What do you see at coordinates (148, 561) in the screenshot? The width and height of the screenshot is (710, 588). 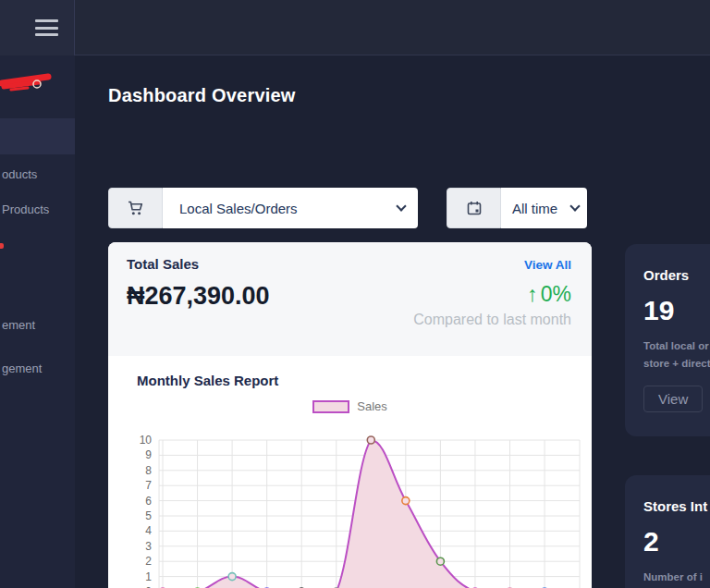 I see `svg-text: 2` at bounding box center [148, 561].